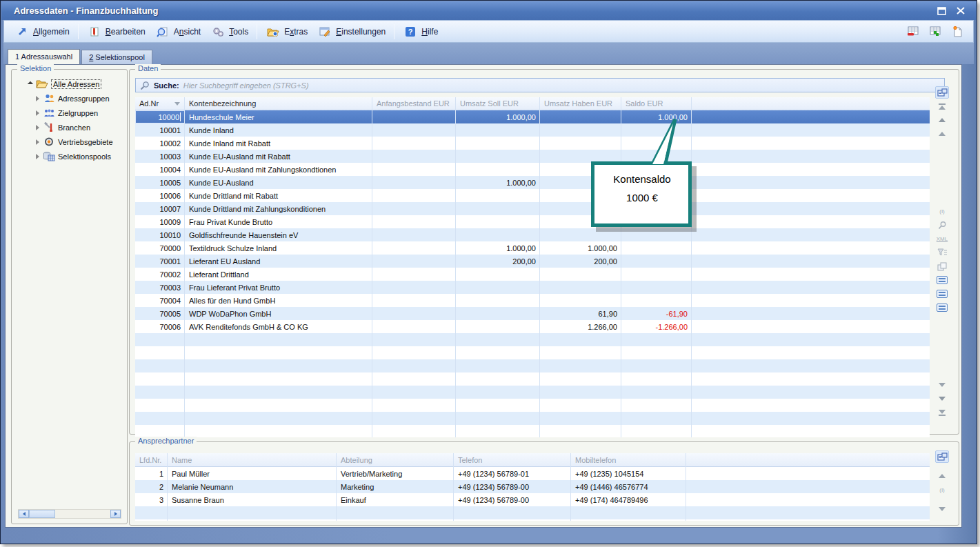 The width and height of the screenshot is (980, 547). I want to click on cell-saldo: -61,90, so click(657, 313).